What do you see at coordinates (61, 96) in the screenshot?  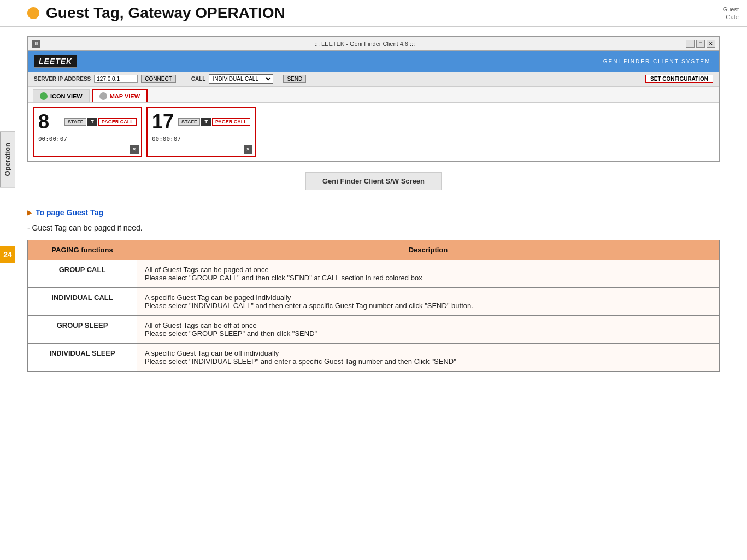 I see `tab-icon-view: ICON VIEW` at bounding box center [61, 96].